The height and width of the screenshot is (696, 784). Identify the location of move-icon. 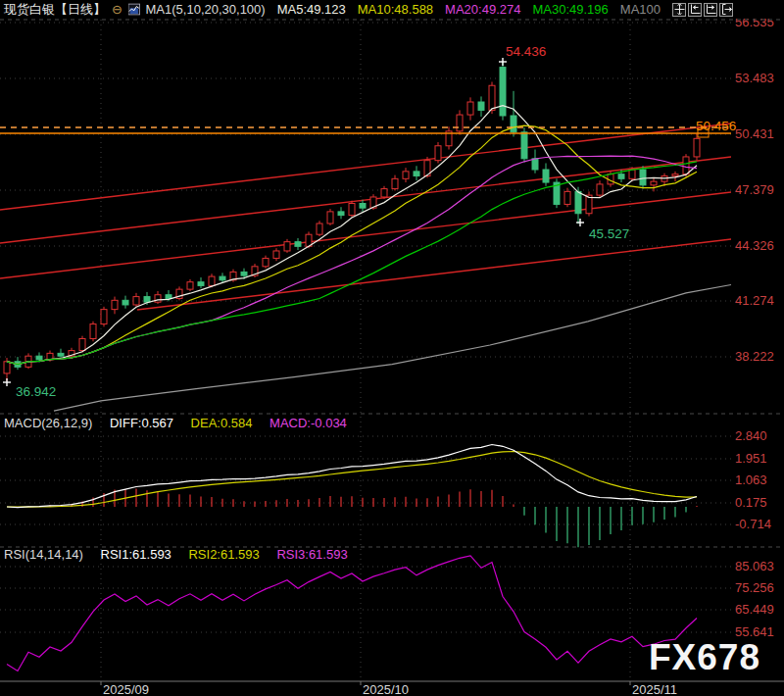
(679, 10).